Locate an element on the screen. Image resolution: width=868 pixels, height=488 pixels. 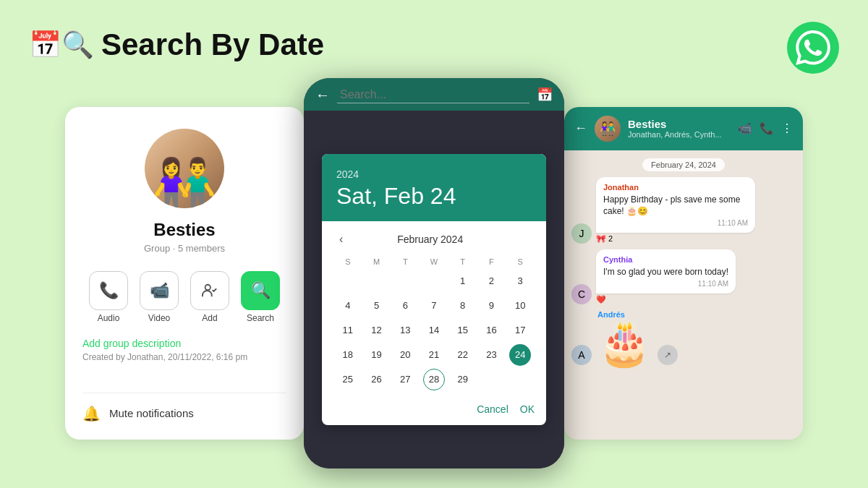
add-icon-circle is located at coordinates (210, 291).